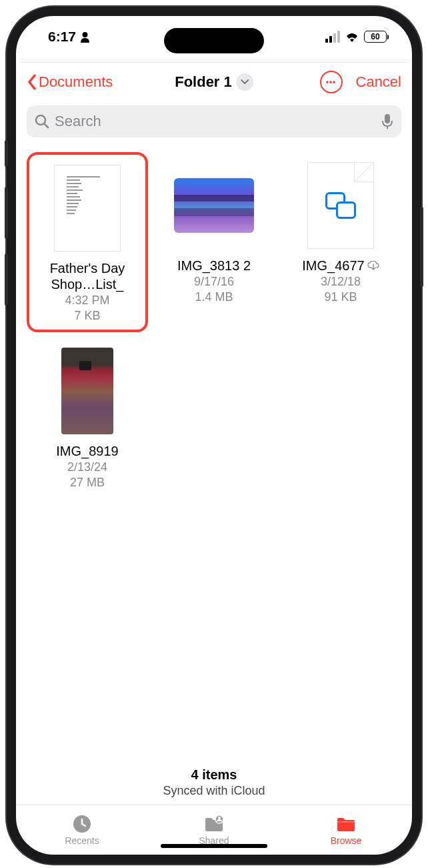  Describe the element at coordinates (87, 467) in the screenshot. I see `file-date: 2/13/24` at that location.